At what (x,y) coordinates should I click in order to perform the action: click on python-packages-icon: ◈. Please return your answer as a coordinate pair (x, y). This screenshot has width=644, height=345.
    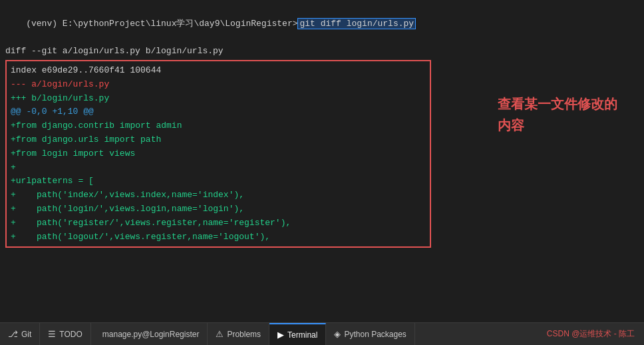
    Looking at the image, I should click on (337, 334).